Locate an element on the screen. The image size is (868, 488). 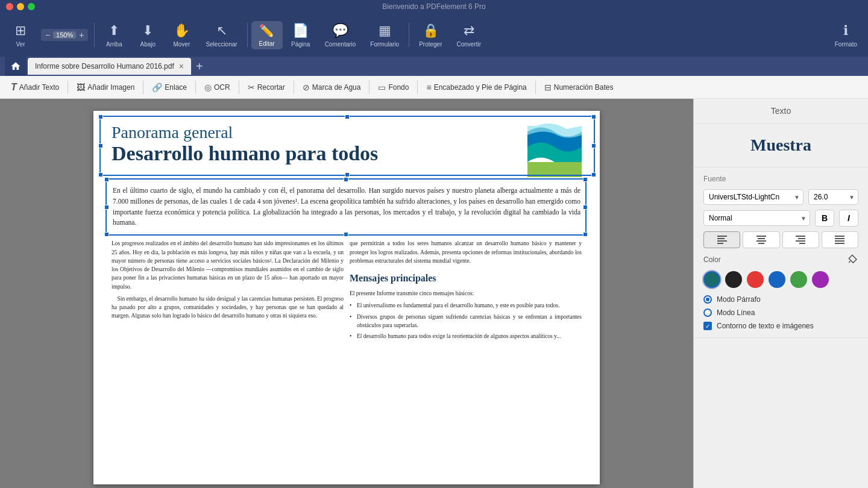
document-tab: Informe sobre Desarrollo Humano 2016.pdf… is located at coordinates (110, 66).